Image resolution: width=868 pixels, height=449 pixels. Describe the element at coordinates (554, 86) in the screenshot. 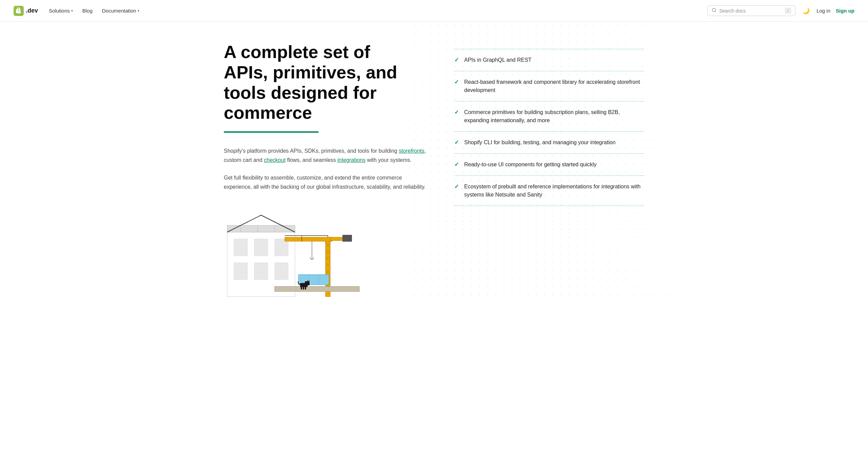

I see `checklist-item-text: React-based framework and component libr…` at that location.